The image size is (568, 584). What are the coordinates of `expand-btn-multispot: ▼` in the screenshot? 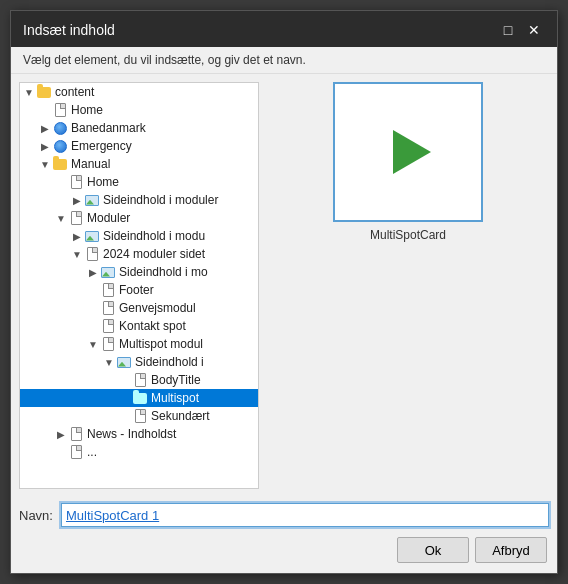 It's located at (93, 344).